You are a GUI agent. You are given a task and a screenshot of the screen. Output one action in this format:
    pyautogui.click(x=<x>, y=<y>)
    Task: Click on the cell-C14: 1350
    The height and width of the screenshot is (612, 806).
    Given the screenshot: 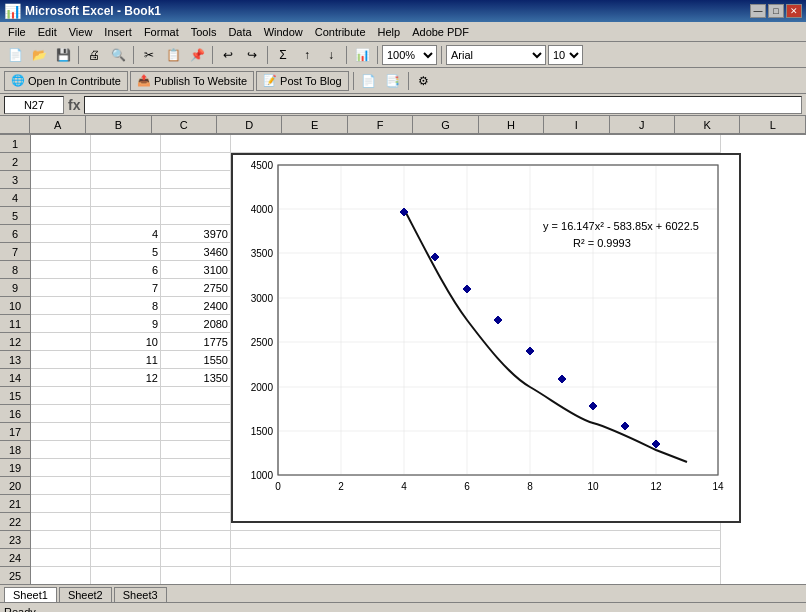 What is the action you would take?
    pyautogui.click(x=196, y=378)
    